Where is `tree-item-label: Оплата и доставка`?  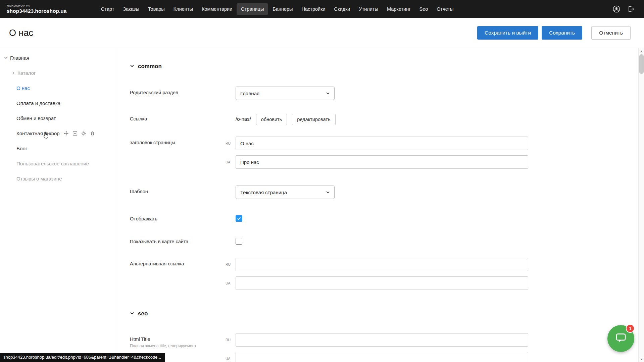 tree-item-label: Оплата и доставка is located at coordinates (38, 103).